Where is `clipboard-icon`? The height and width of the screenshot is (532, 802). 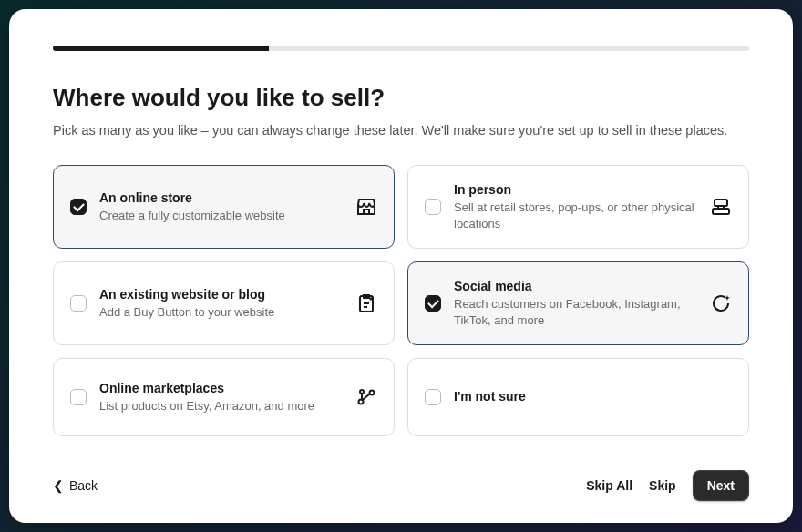 clipboard-icon is located at coordinates (366, 303).